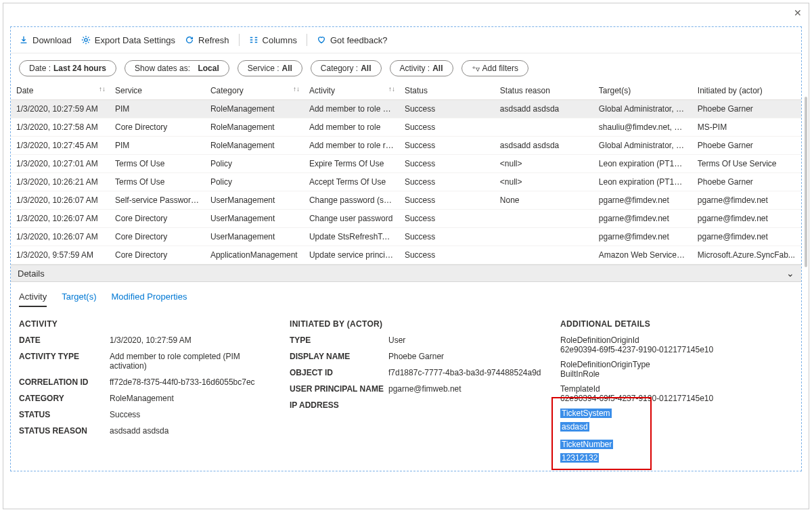 The width and height of the screenshot is (812, 512). What do you see at coordinates (495, 68) in the screenshot?
I see `add-filters-button: ⁺▿ Add filters` at bounding box center [495, 68].